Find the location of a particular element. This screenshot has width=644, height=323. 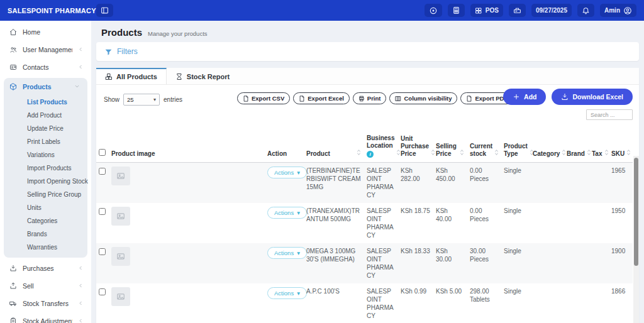

cell-current-stock: 0.00 Pieces is located at coordinates (484, 183).